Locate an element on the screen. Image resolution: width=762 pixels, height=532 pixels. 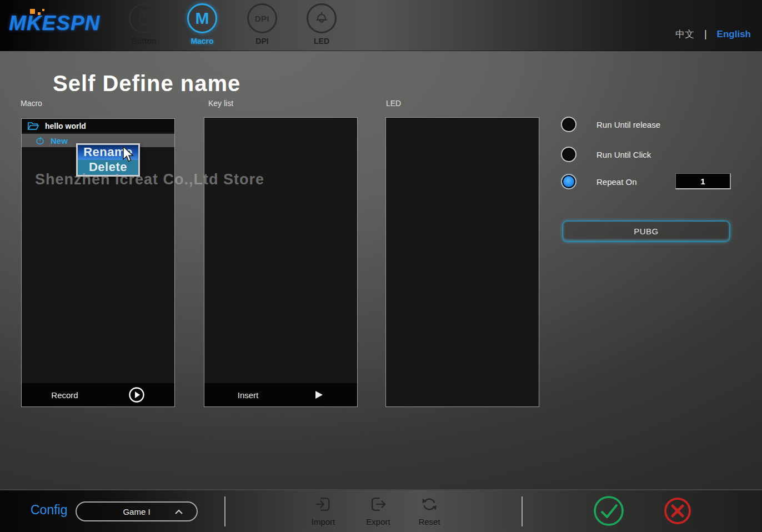
keylist-panel-label: Key list is located at coordinates (221, 103).